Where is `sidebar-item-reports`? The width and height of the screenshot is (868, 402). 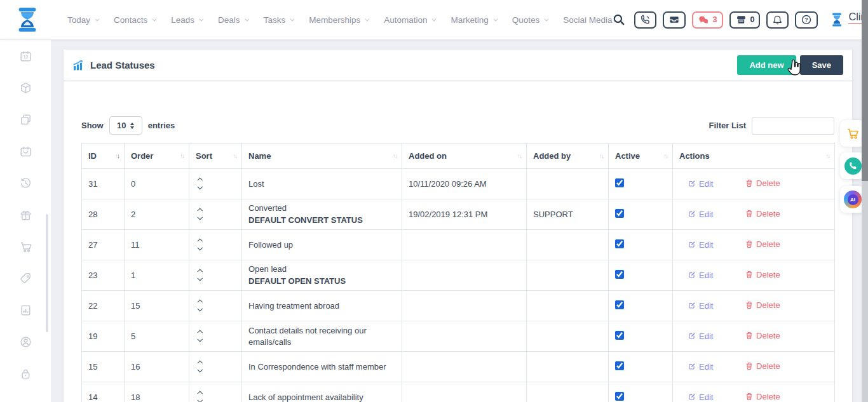
sidebar-item-reports is located at coordinates (25, 310).